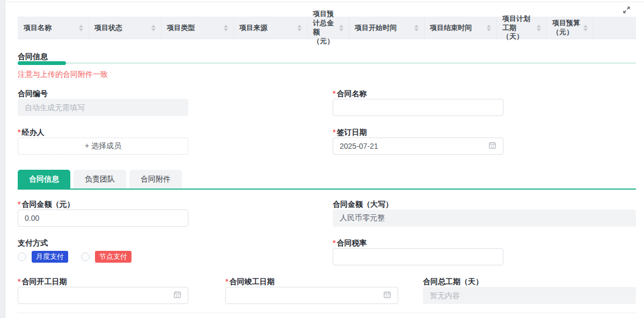 This screenshot has width=644, height=318. What do you see at coordinates (103, 133) in the screenshot?
I see `handler-label: * 经办人` at bounding box center [103, 133].